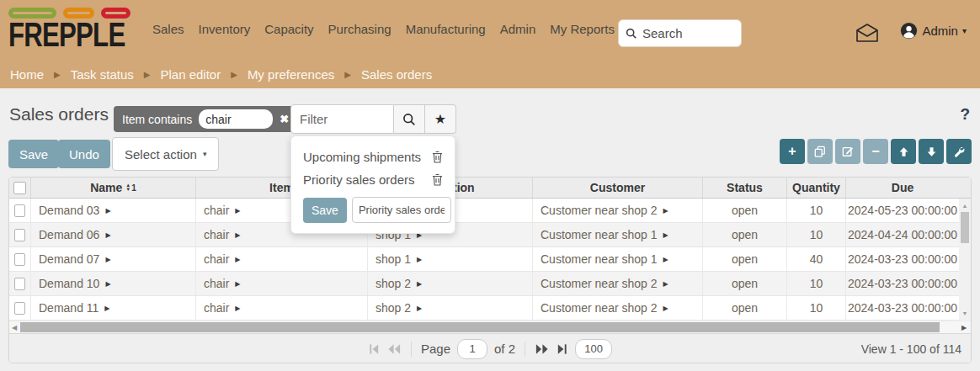 The height and width of the screenshot is (371, 980). Describe the element at coordinates (964, 328) in the screenshot. I see `scroll-right-icon: ▶` at that location.